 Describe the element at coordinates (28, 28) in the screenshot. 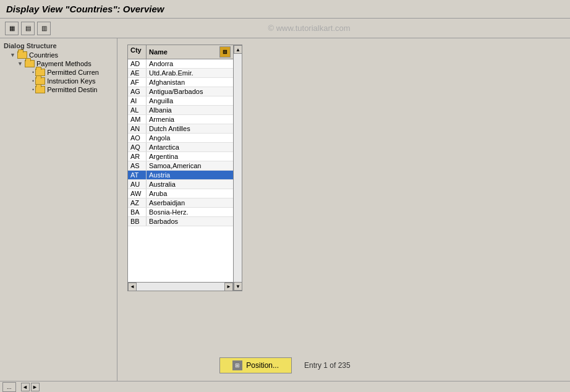

I see `toolbar-btn-2: ▤` at that location.